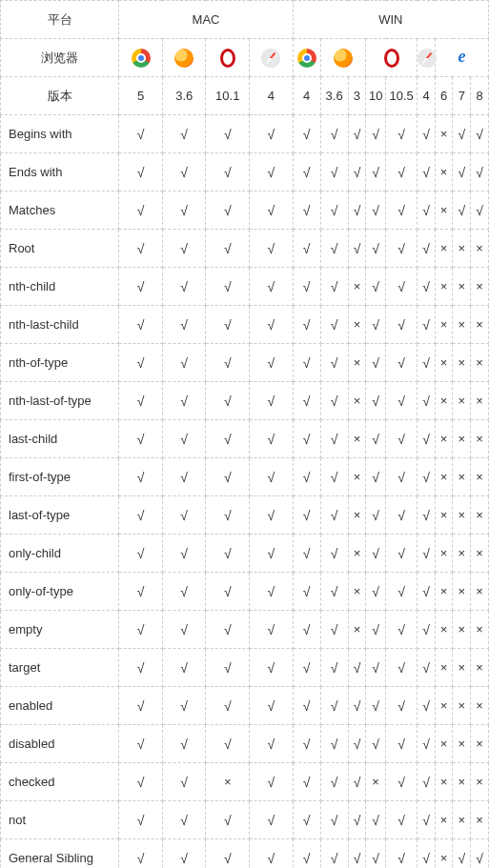  Describe the element at coordinates (245, 211) in the screenshot. I see `table-row: Matches√√√√√√√√√√×√√` at that location.